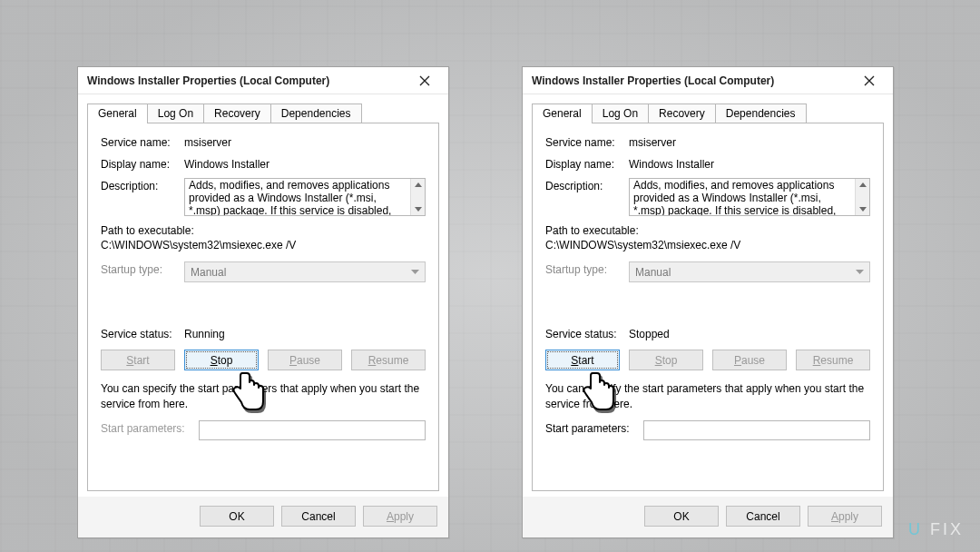  Describe the element at coordinates (205, 333) in the screenshot. I see `service-status-value: Running` at that location.